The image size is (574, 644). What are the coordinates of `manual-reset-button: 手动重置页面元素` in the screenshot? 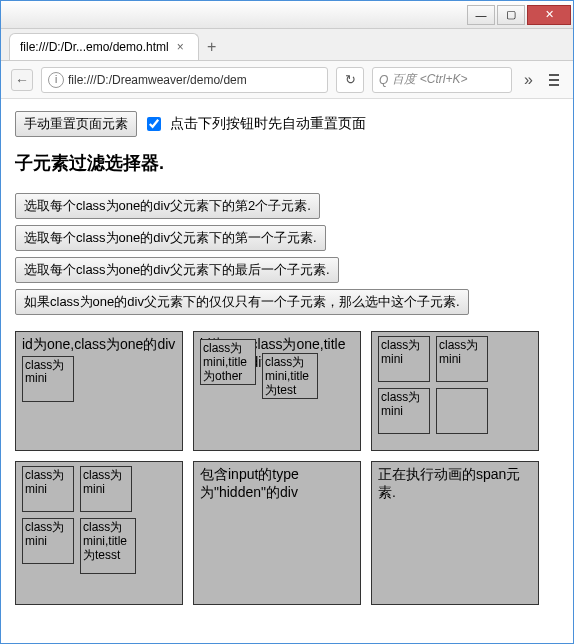 It's located at (76, 124).